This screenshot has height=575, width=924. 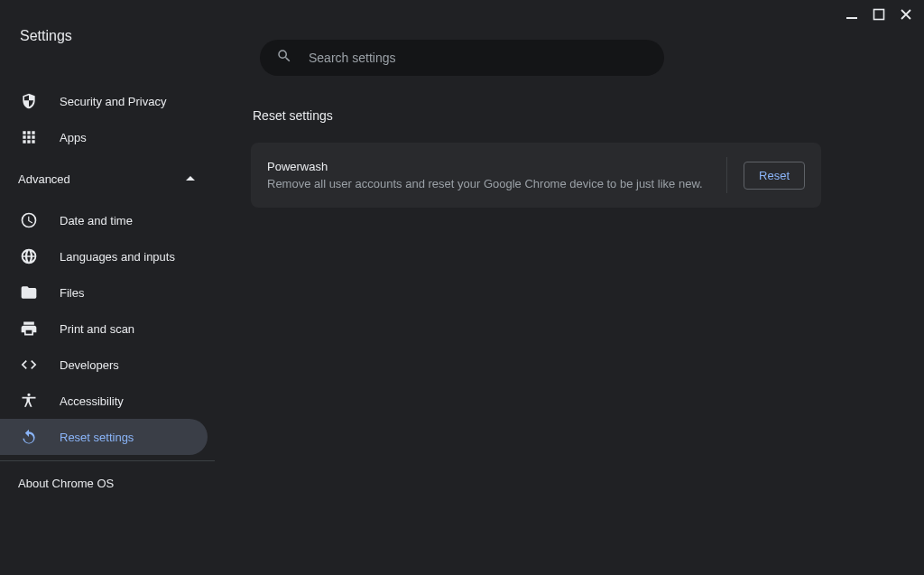 I want to click on sidebar-item-files: Files, so click(x=107, y=292).